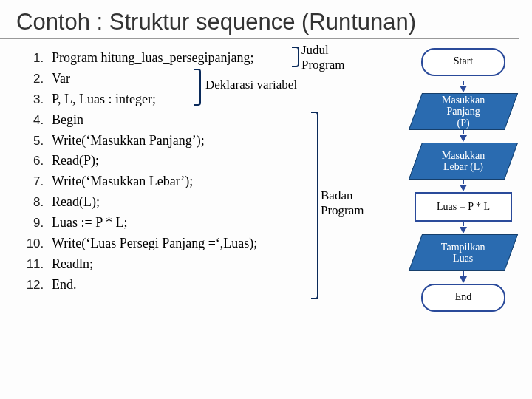 Image resolution: width=532 pixels, height=399 pixels. Describe the element at coordinates (463, 161) in the screenshot. I see `flow-input-l: Masukkan Lebar (L)` at that location.